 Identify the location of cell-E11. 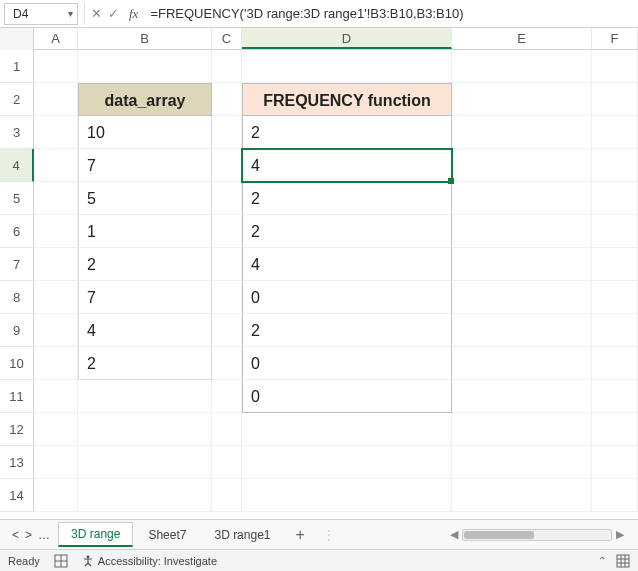
(522, 396).